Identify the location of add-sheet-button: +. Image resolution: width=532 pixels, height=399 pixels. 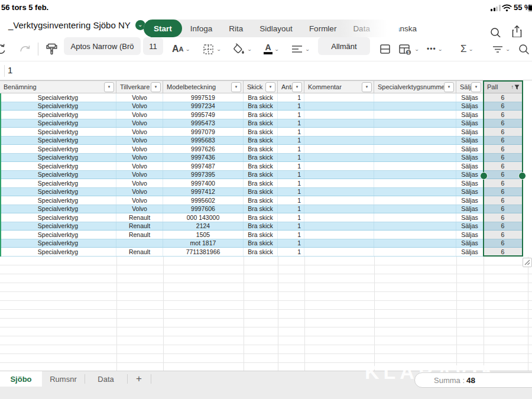
(139, 379).